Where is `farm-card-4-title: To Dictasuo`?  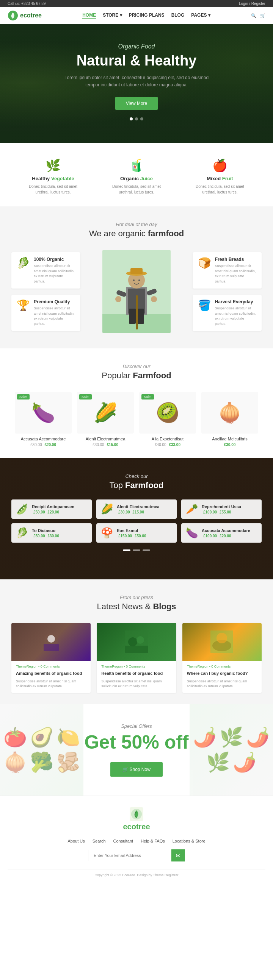 farm-card-4-title: To Dictasuo is located at coordinates (46, 530).